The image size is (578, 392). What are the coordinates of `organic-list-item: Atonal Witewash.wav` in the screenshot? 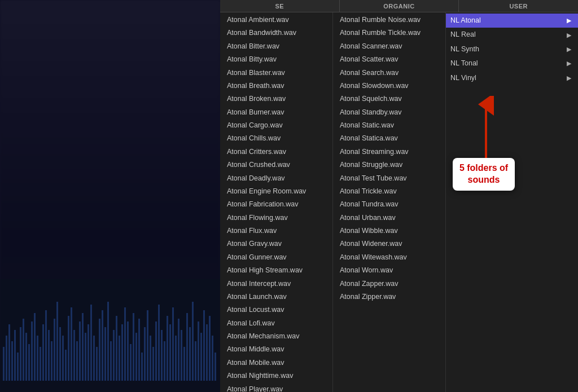 It's located at (389, 257).